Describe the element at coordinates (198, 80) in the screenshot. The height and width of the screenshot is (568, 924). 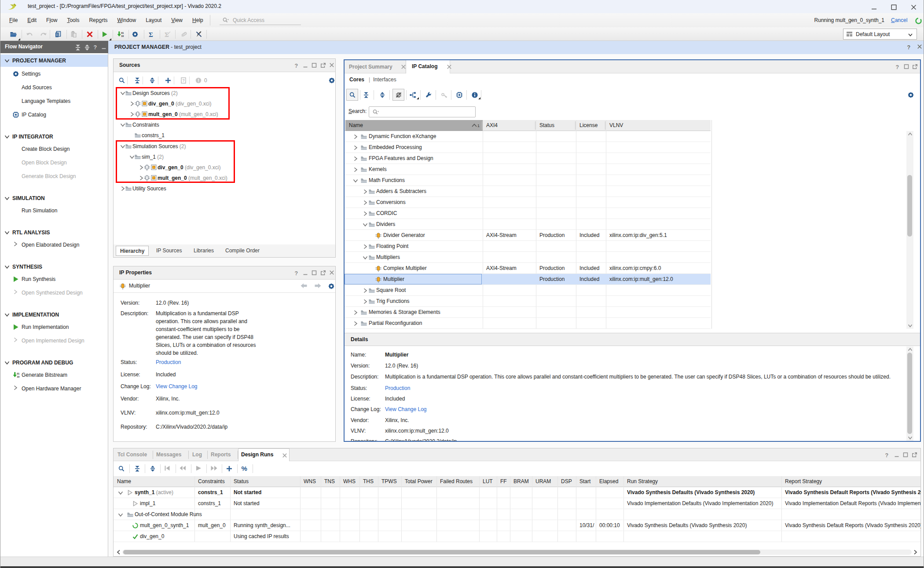
I see `messages-badge-icon` at that location.